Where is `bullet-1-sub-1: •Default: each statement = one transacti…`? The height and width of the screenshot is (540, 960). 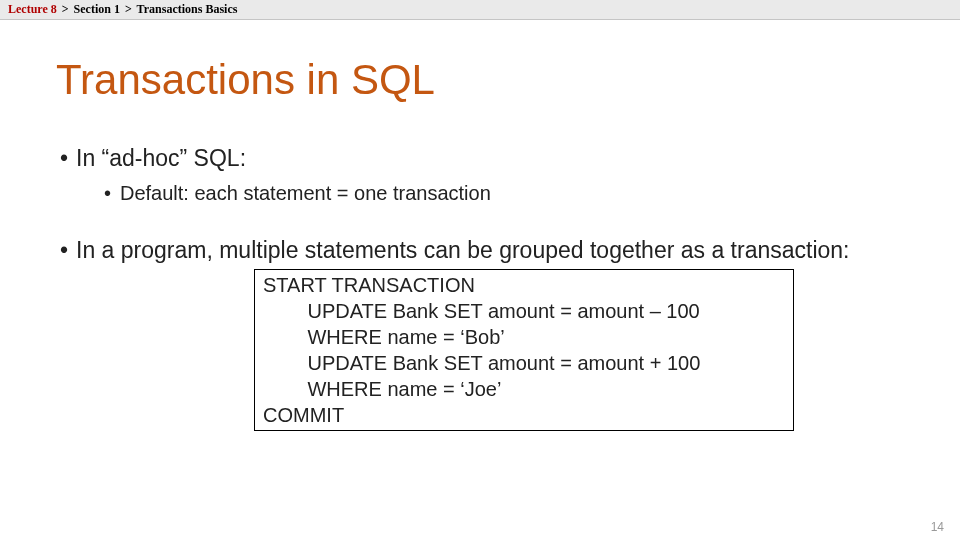 bullet-1-sub-1: •Default: each statement = one transacti… is located at coordinates (504, 194).